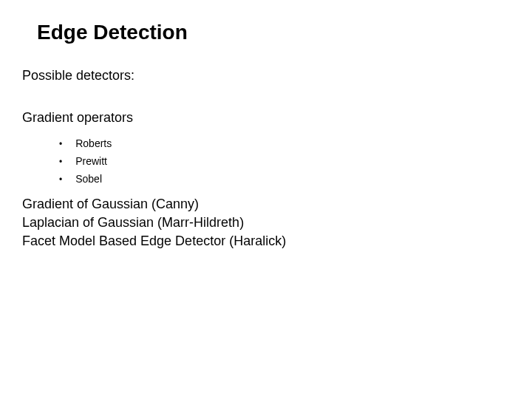 The image size is (532, 399). What do you see at coordinates (93, 143) in the screenshot?
I see `bullet-text: Roberts` at bounding box center [93, 143].